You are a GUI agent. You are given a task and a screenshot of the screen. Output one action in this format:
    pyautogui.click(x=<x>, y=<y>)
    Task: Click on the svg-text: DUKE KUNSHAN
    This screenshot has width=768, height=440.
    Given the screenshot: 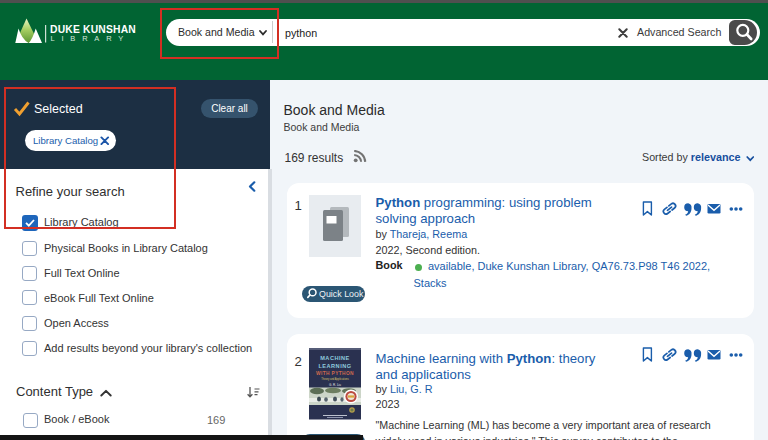 What is the action you would take?
    pyautogui.click(x=93, y=30)
    